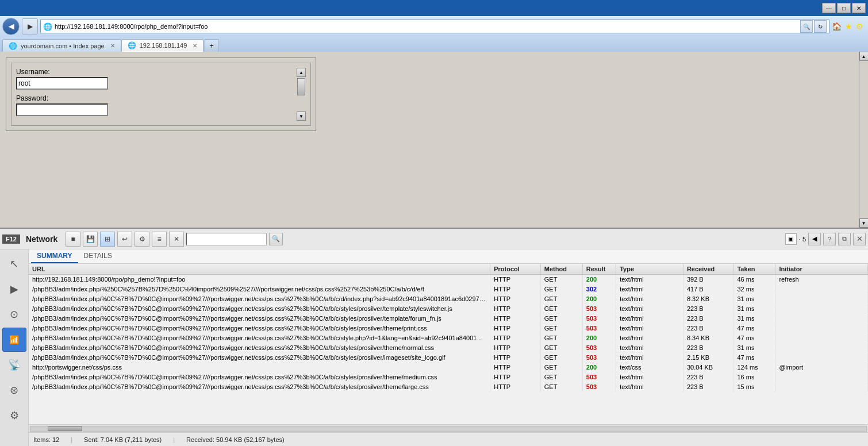  What do you see at coordinates (11, 26) in the screenshot?
I see `back-button: ◀` at bounding box center [11, 26].